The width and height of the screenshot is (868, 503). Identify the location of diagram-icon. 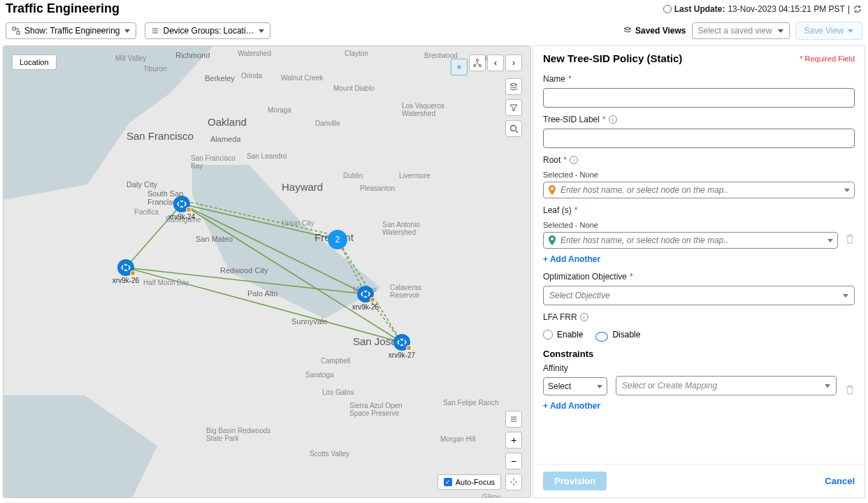
(16, 31).